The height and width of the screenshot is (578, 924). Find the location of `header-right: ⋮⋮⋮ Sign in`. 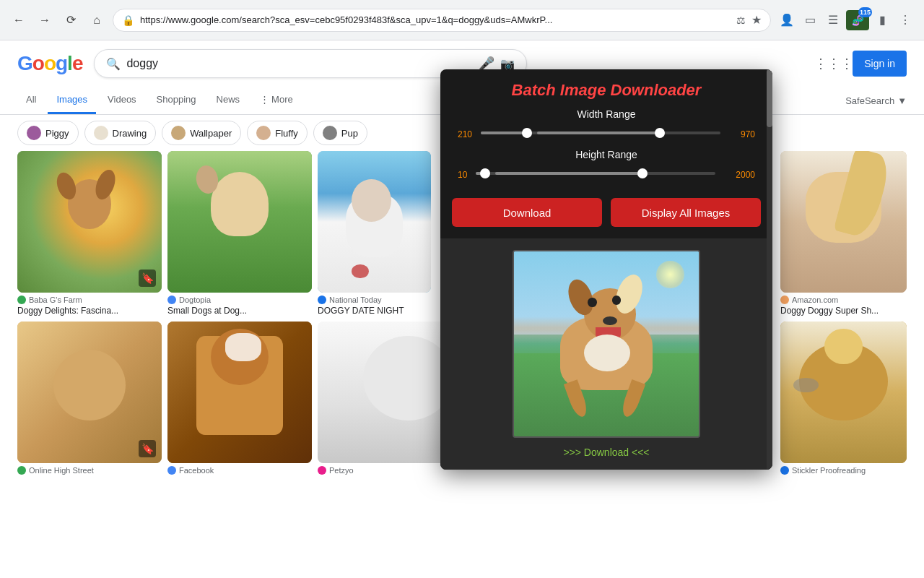

header-right: ⋮⋮⋮ Sign in is located at coordinates (863, 64).